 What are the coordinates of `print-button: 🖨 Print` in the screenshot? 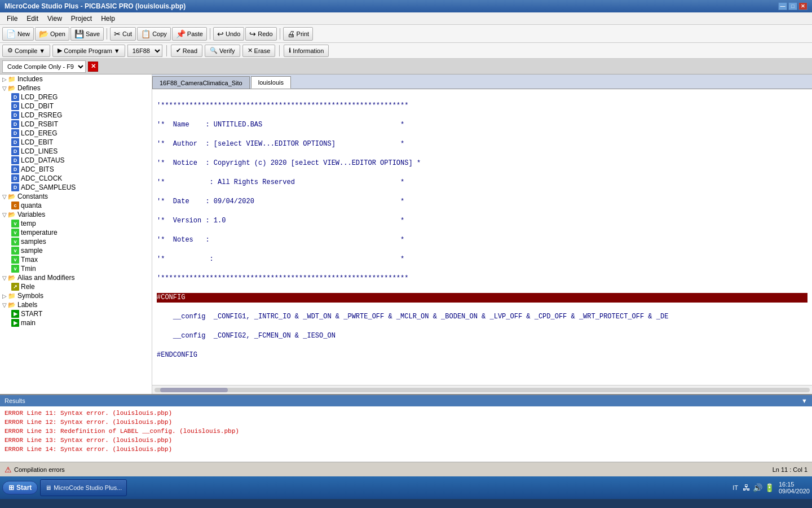 It's located at (298, 34).